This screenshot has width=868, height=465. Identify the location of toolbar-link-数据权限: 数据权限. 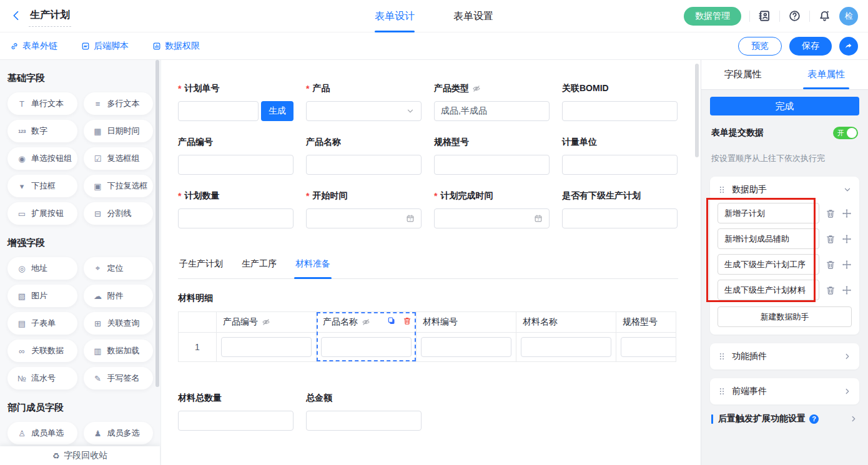
(176, 46).